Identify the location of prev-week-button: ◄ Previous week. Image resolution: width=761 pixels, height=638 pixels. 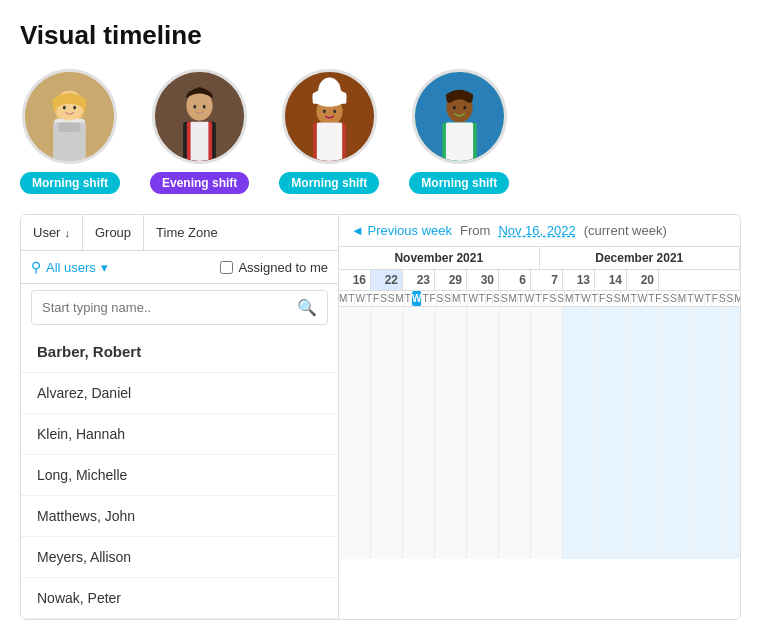
(402, 230).